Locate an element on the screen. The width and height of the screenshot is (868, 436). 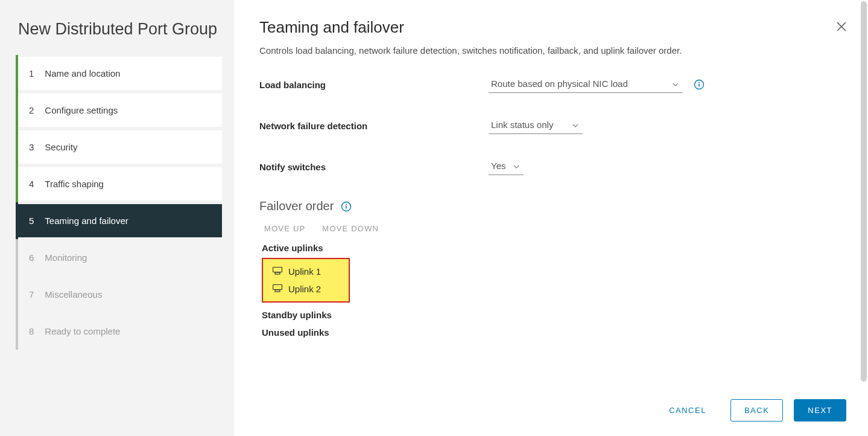
label-notify-switches: Notify switches is located at coordinates (374, 167).